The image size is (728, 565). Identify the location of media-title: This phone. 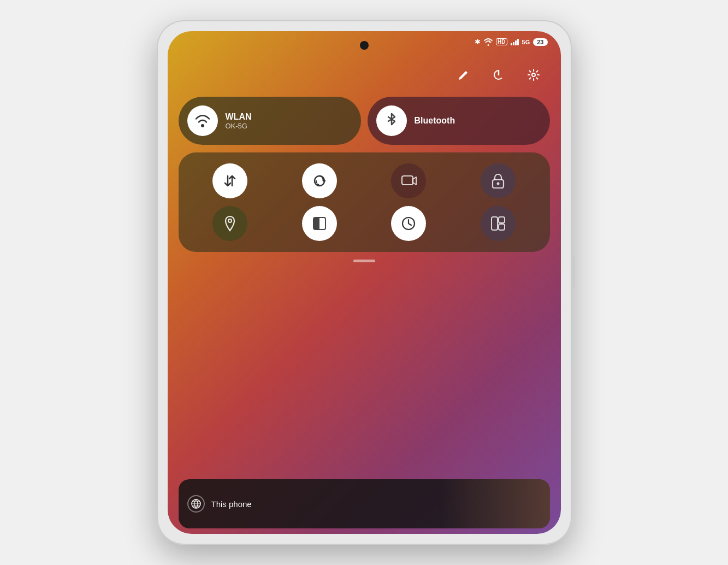
(232, 504).